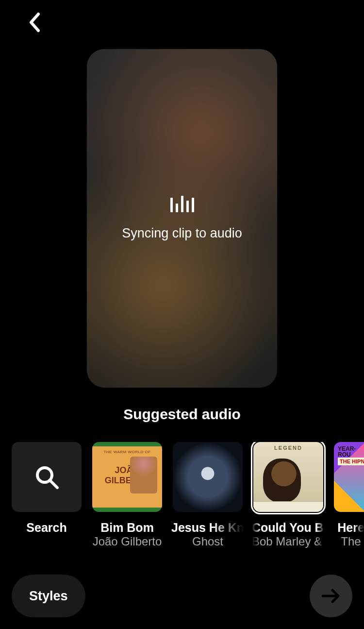  Describe the element at coordinates (127, 477) in the screenshot. I see `audio-cover: THE WARM WORLD OF JOÃO GILBERTO` at that location.